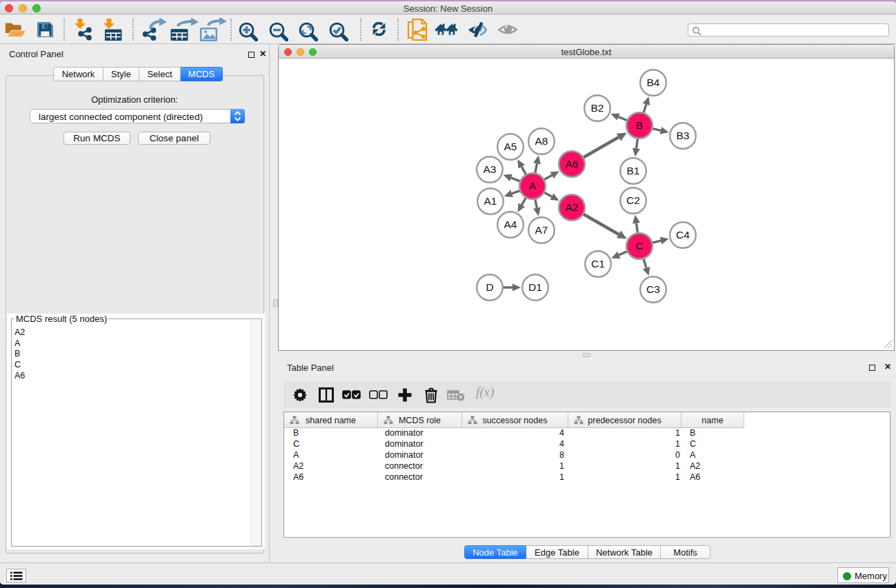 The height and width of the screenshot is (588, 896). Describe the element at coordinates (683, 234) in the screenshot. I see `svg-text: C4` at that location.